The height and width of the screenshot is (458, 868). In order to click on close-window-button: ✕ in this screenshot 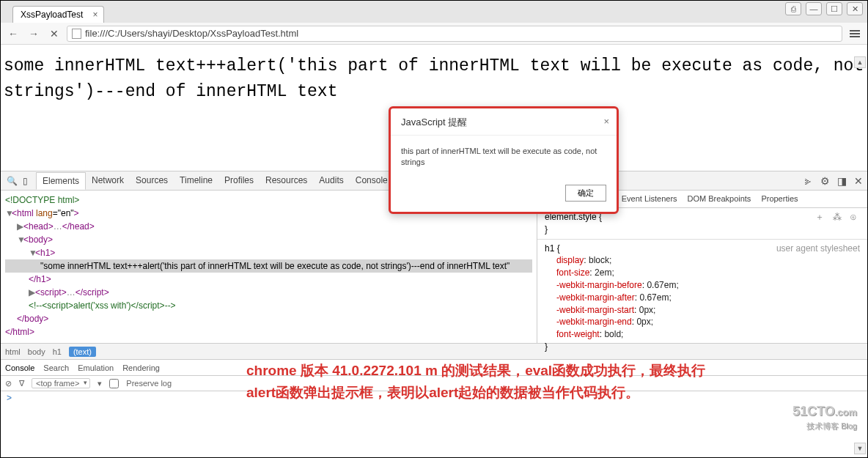, I will do `click(855, 9)`.